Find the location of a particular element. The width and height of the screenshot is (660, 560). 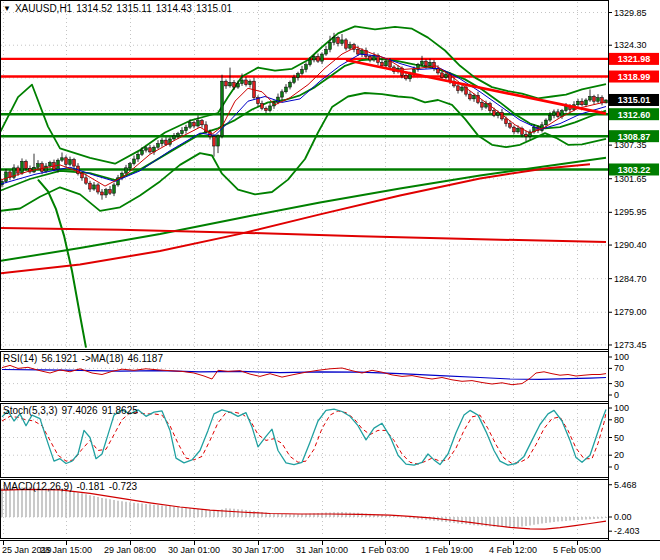

svg-text: 1 Feb 19:00 is located at coordinates (449, 550).